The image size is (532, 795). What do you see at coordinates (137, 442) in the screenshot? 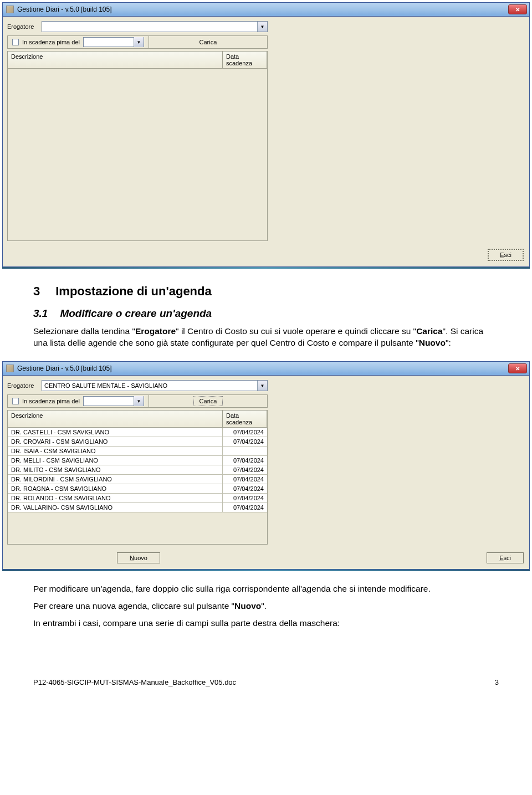
I see `table-row: DR. CROVARI - CSM SAVIGLIANO07/04/2024` at bounding box center [137, 442].